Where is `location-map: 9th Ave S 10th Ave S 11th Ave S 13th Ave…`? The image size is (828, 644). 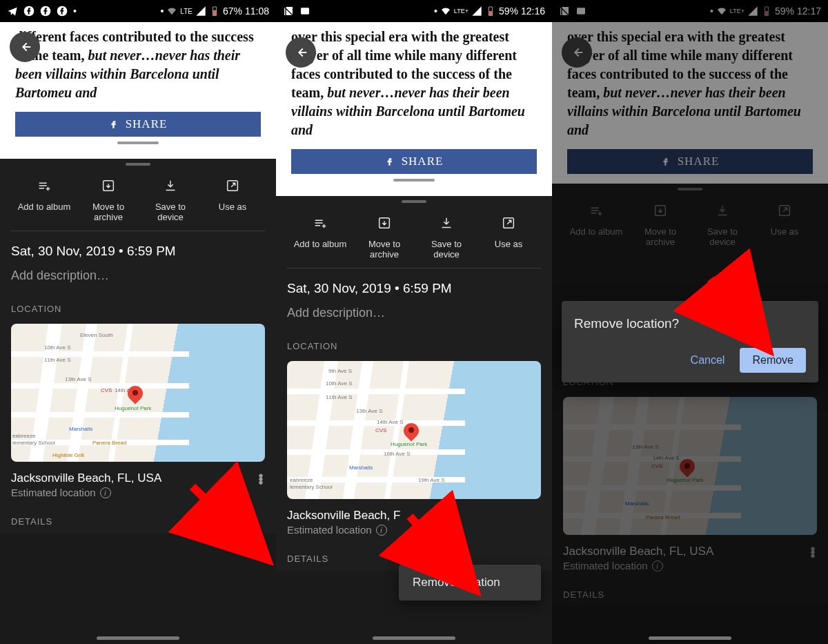 location-map: 9th Ave S 10th Ave S 11th Ave S 13th Ave… is located at coordinates (414, 430).